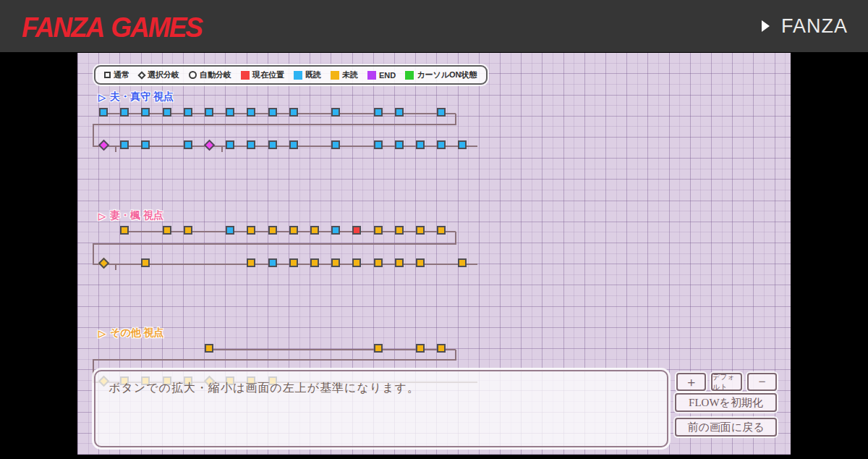  Describe the element at coordinates (372, 75) in the screenshot. I see `end-icon` at that location.